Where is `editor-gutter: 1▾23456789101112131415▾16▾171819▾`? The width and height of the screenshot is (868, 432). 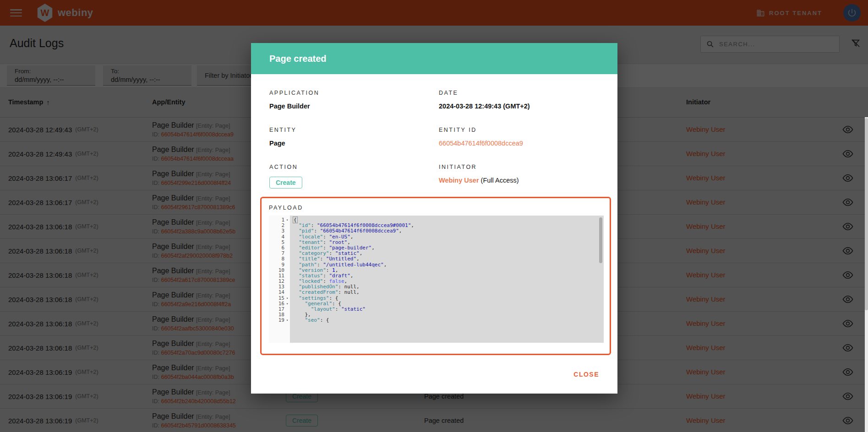 editor-gutter: 1▾23456789101112131415▾16▾171819▾ is located at coordinates (279, 279).